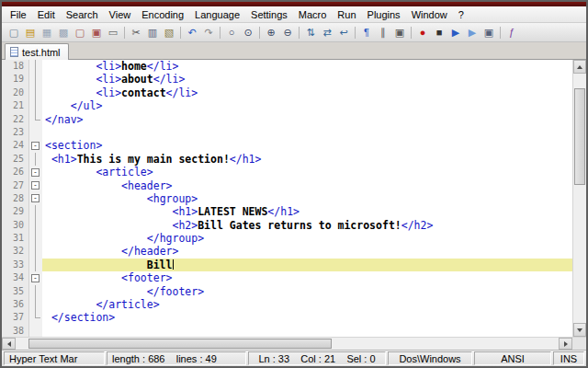 This screenshot has height=368, width=588. I want to click on code-line: <li>about</li>, so click(307, 79).